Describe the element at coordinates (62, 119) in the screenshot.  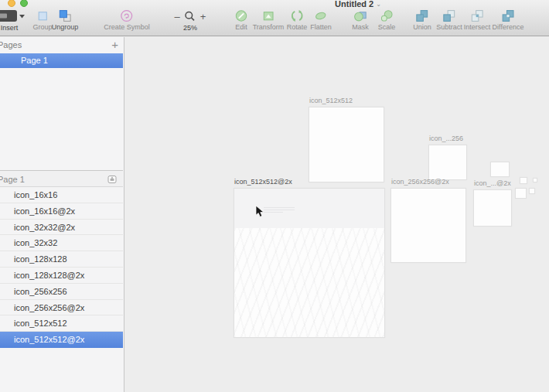
I see `pages-list-body` at that location.